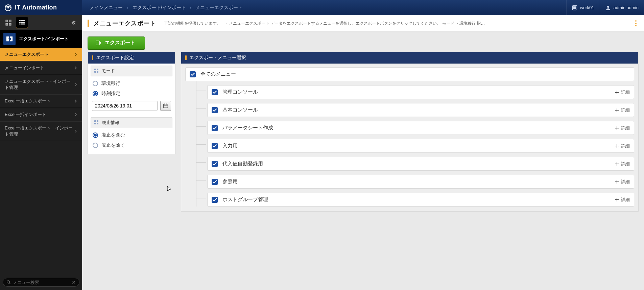  Describe the element at coordinates (132, 145) in the screenshot. I see `discard-option-1: 廃止を除く` at that location.